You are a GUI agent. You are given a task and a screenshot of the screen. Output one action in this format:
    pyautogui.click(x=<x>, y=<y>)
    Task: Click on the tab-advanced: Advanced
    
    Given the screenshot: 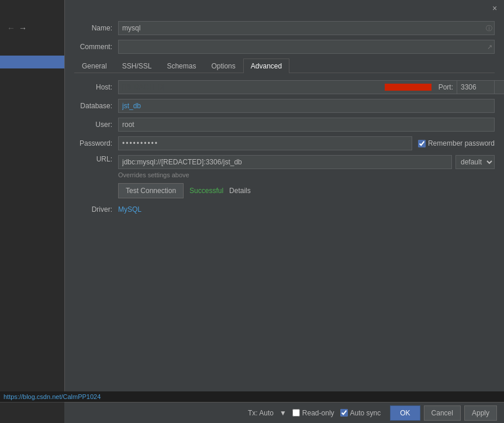 What is the action you would take?
    pyautogui.click(x=267, y=66)
    